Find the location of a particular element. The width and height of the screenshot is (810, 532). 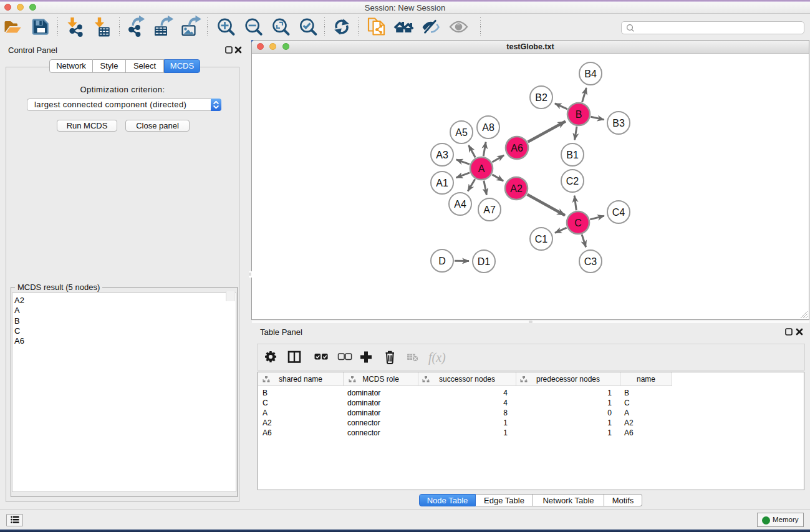

svg-text: A1 is located at coordinates (442, 183).